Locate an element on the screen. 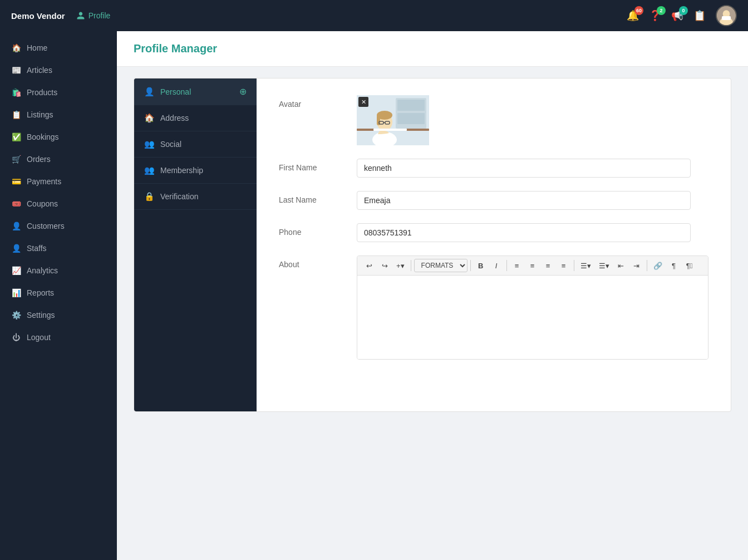 Image resolution: width=748 pixels, height=560 pixels. sidebar-label-customers: Customers is located at coordinates (46, 226).